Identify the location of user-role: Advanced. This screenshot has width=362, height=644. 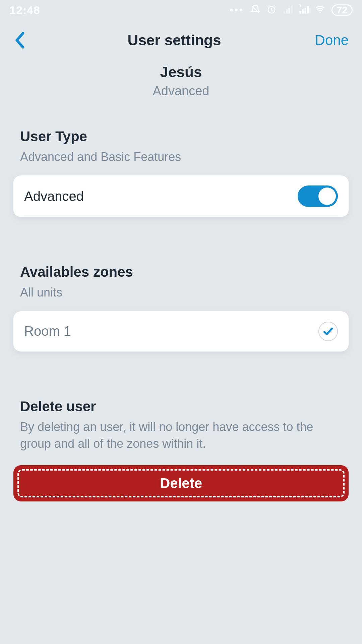
(181, 91).